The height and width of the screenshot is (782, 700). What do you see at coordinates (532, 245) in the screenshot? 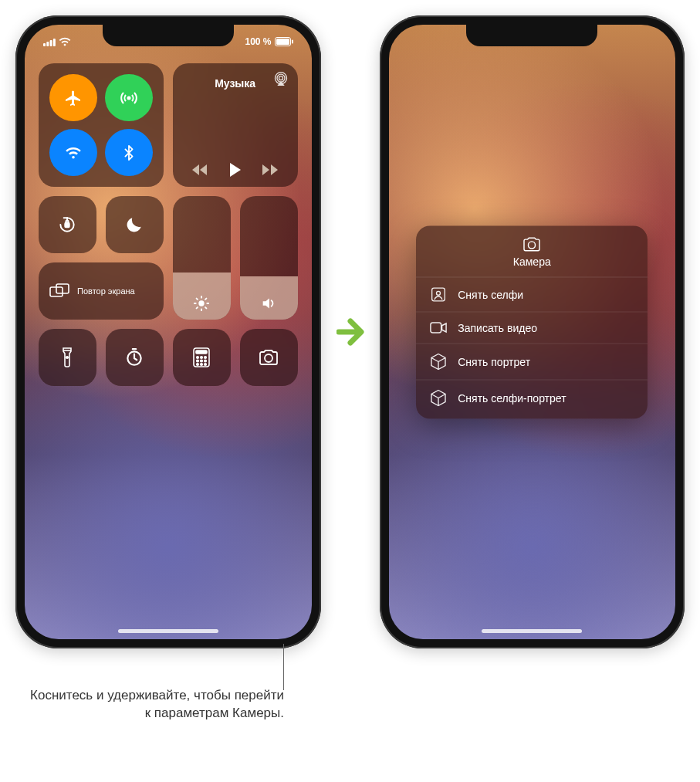
I see `camera-icon` at bounding box center [532, 245].